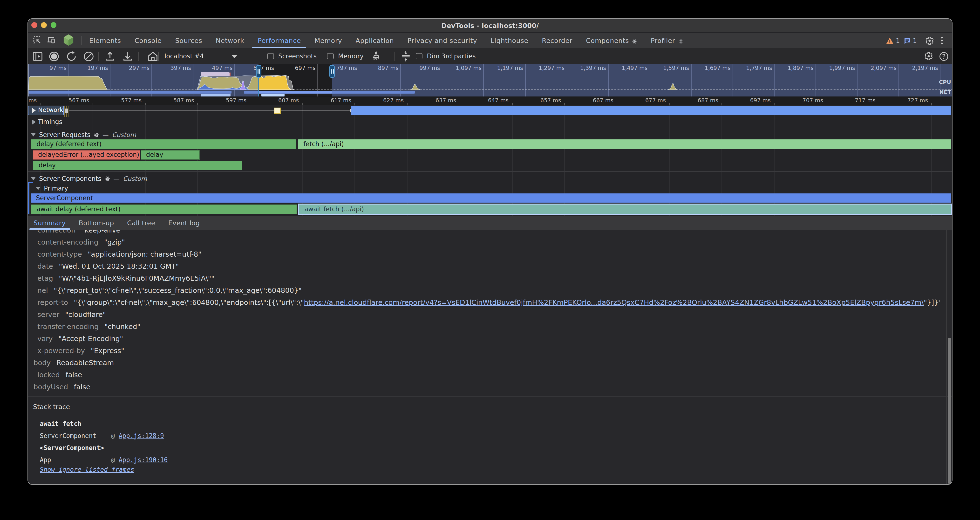  What do you see at coordinates (625, 144) in the screenshot?
I see `event-fetch-api-: fetch (.../api)` at bounding box center [625, 144].